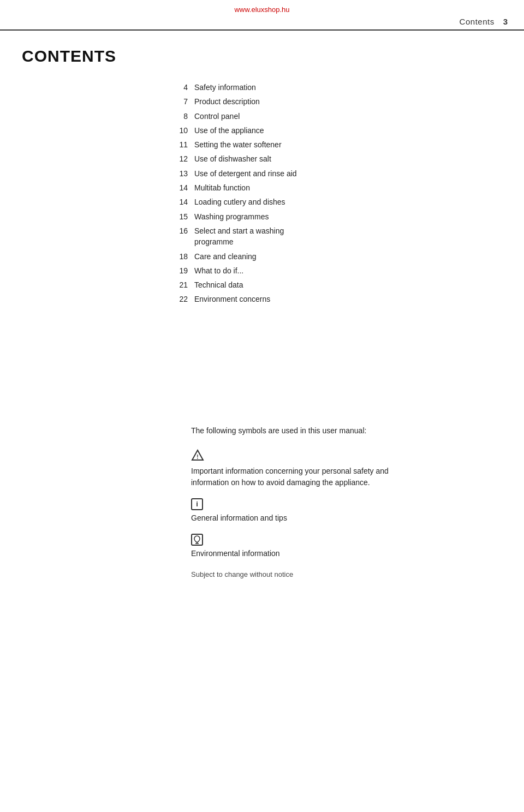  I want to click on toc-label-product: Product description, so click(227, 101).